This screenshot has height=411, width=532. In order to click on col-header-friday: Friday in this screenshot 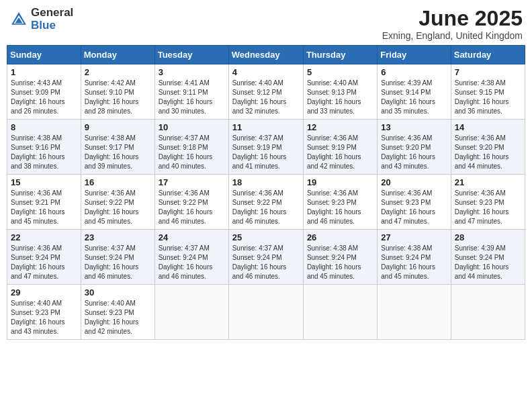, I will do `click(414, 55)`.